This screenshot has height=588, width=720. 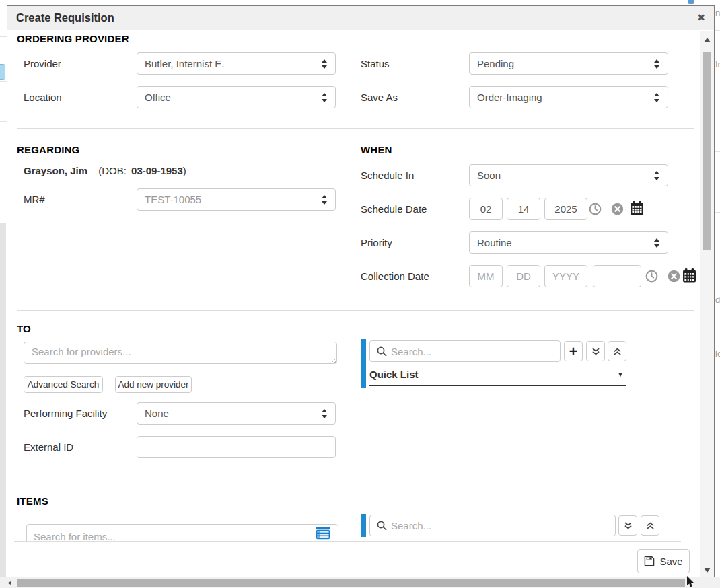 I want to click on dob-value: 03-09-1953, so click(x=157, y=171).